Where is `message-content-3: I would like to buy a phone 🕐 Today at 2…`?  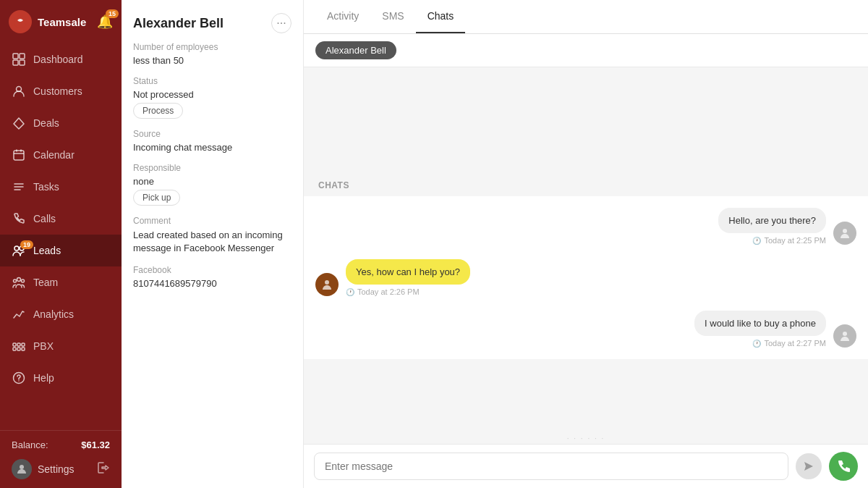
message-content-3: I would like to buy a phone 🕐 Today at 2… is located at coordinates (760, 329).